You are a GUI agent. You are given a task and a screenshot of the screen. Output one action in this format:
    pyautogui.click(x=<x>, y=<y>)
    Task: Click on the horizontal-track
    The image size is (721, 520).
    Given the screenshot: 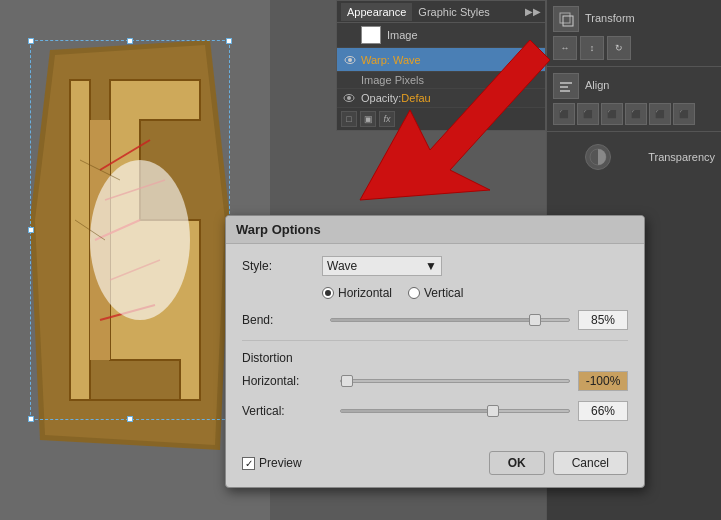 What is the action you would take?
    pyautogui.click(x=455, y=381)
    